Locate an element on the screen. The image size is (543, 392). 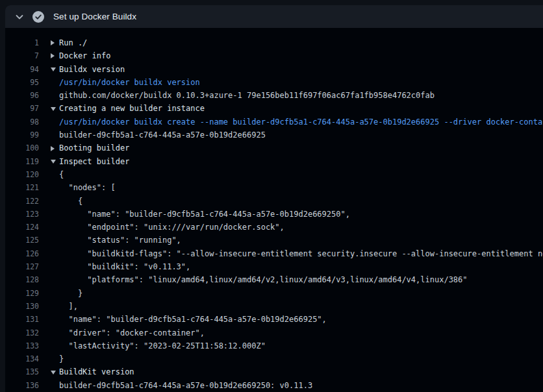
line-number-link: 132 is located at coordinates (22, 333).